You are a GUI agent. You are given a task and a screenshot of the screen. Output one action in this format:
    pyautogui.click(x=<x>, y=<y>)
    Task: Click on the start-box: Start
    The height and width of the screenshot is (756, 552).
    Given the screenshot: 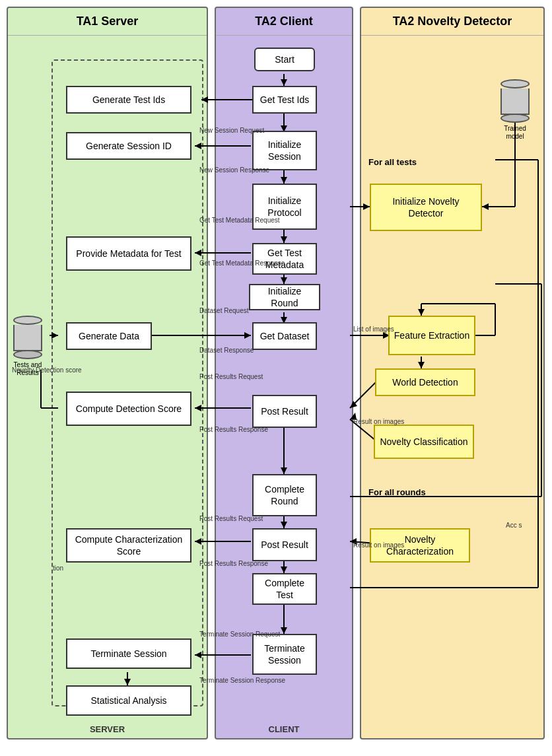 What is the action you would take?
    pyautogui.click(x=285, y=59)
    